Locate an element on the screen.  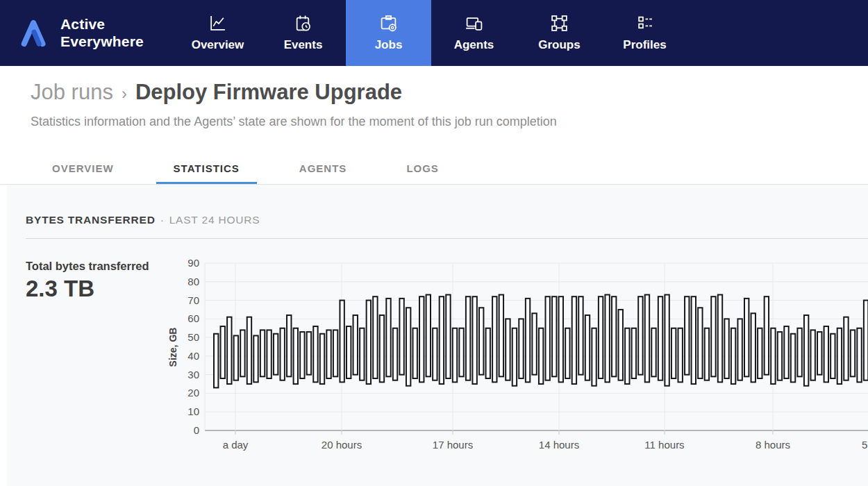
tab-bar: OVERVIEW STATISTICS AGENTS LOGS is located at coordinates (258, 168).